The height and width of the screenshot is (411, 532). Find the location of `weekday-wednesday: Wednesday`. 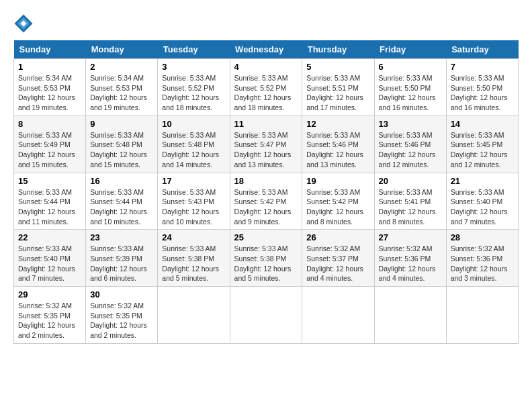

weekday-wednesday: Wednesday is located at coordinates (266, 50).